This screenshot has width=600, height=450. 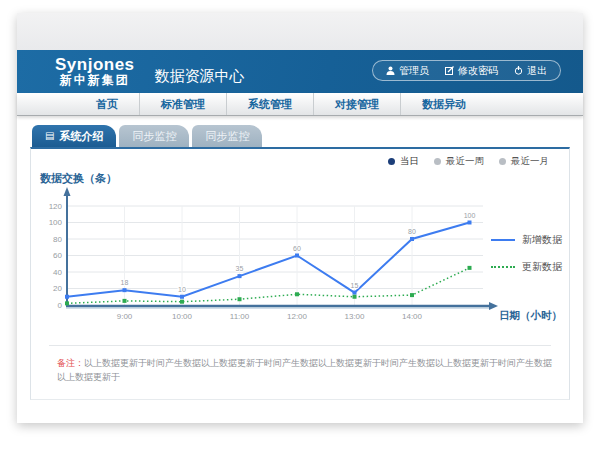 What do you see at coordinates (270, 104) in the screenshot?
I see `nav-item-system-mgmt: 系统管理` at bounding box center [270, 104].